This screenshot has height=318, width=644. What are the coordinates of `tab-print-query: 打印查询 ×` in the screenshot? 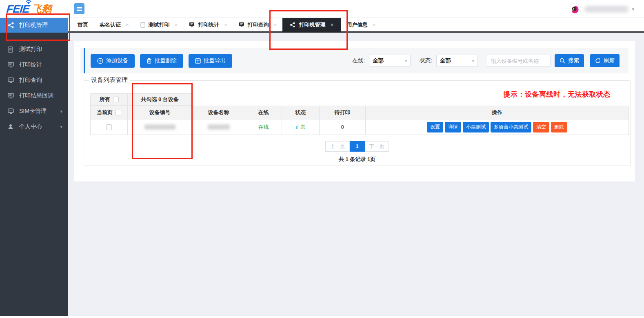 It's located at (258, 25).